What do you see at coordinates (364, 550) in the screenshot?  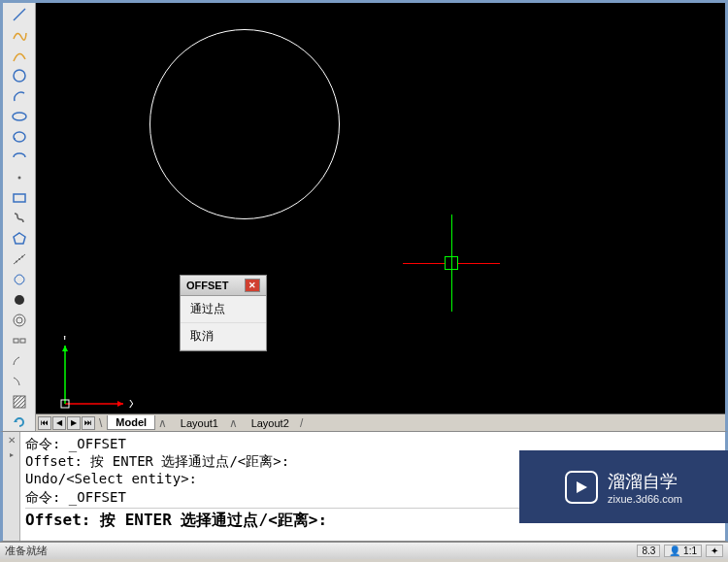 I see `status-bar: 准备就绪 8.3 👤 1:1 ✦` at bounding box center [364, 550].